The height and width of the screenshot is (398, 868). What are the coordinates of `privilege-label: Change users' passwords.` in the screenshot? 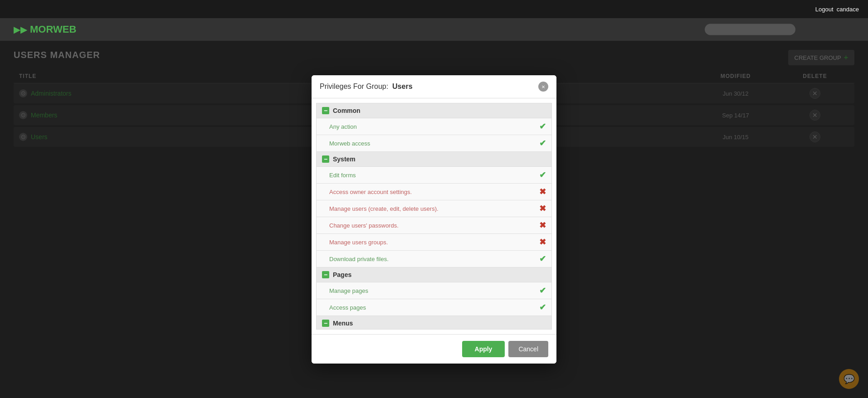 It's located at (364, 226).